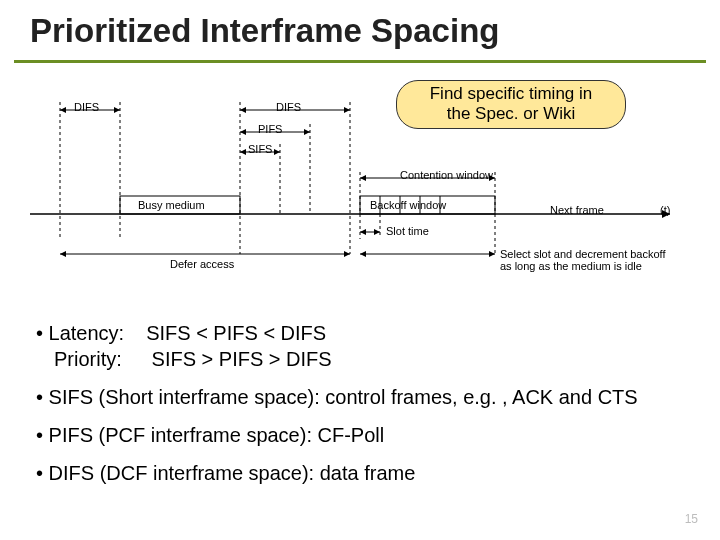  Describe the element at coordinates (692, 519) in the screenshot. I see `page-number: 15` at that location.